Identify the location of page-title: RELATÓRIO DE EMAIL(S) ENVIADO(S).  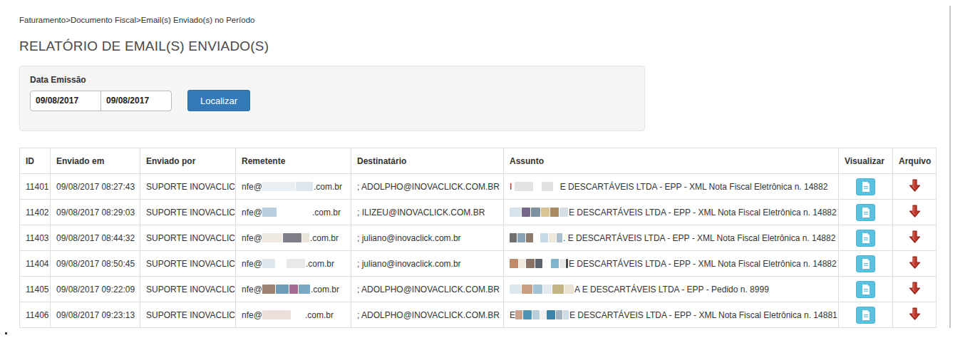
(500, 46).